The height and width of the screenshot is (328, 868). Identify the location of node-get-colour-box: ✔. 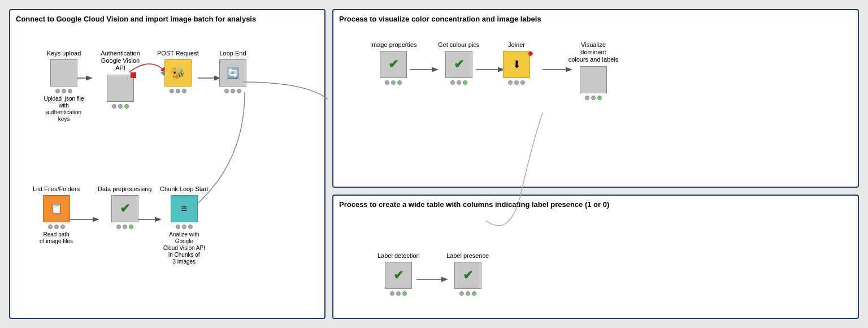
(459, 64).